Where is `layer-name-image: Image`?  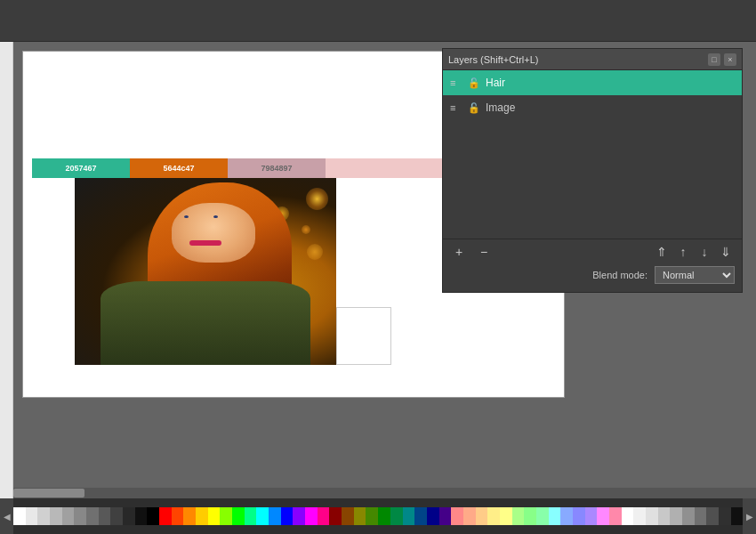
layer-name-image: Image is located at coordinates (610, 108).